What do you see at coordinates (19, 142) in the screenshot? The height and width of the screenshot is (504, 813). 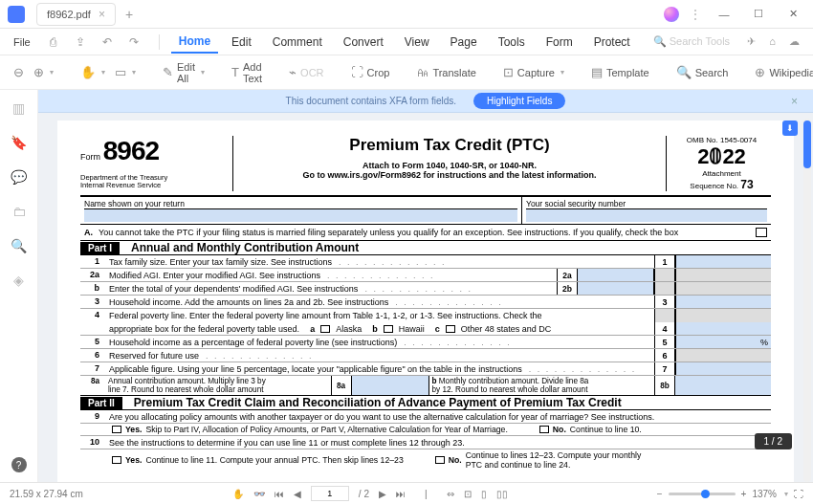 I see `bookmarks-icon: 🔖` at bounding box center [19, 142].